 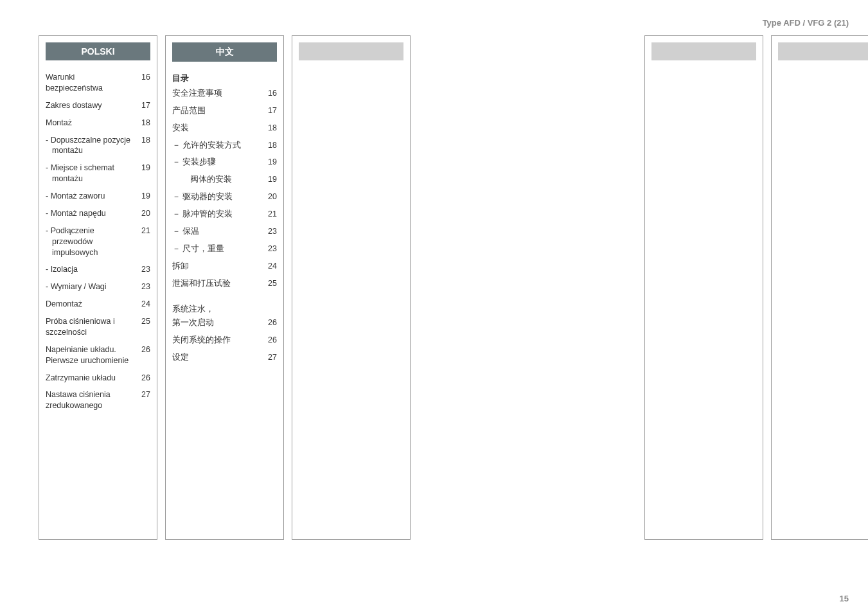 What do you see at coordinates (98, 242) in the screenshot?
I see `toc-row: - Podłączenie przewodów impulsowych 21` at bounding box center [98, 242].